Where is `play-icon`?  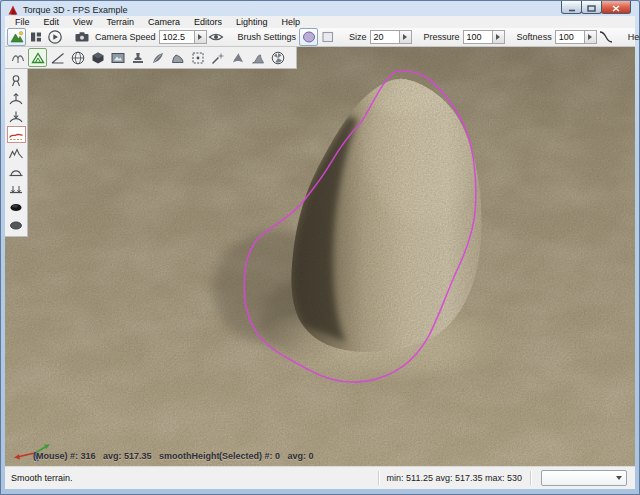
play-icon is located at coordinates (55, 37).